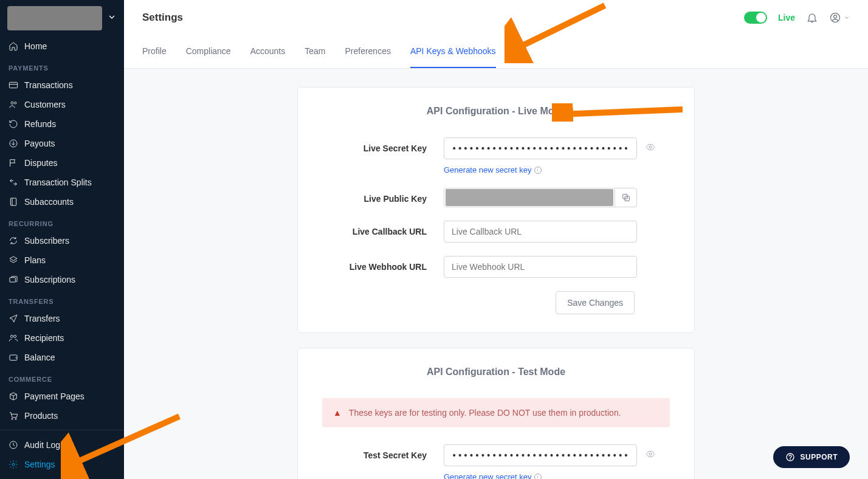 This screenshot has width=868, height=479. I want to click on copy-live-public-button, so click(625, 198).